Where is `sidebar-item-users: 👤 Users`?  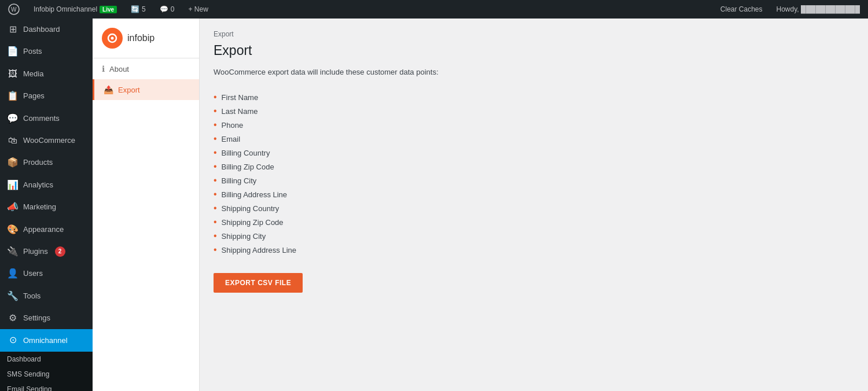 sidebar-item-users: 👤 Users is located at coordinates (46, 274).